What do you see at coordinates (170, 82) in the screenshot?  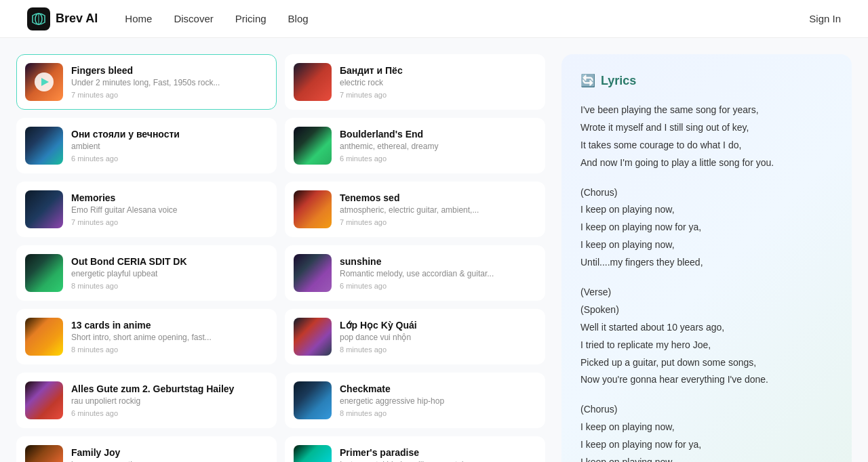 I see `song-info: Fingers bleed Under 2 minutes long, Fast…` at bounding box center [170, 82].